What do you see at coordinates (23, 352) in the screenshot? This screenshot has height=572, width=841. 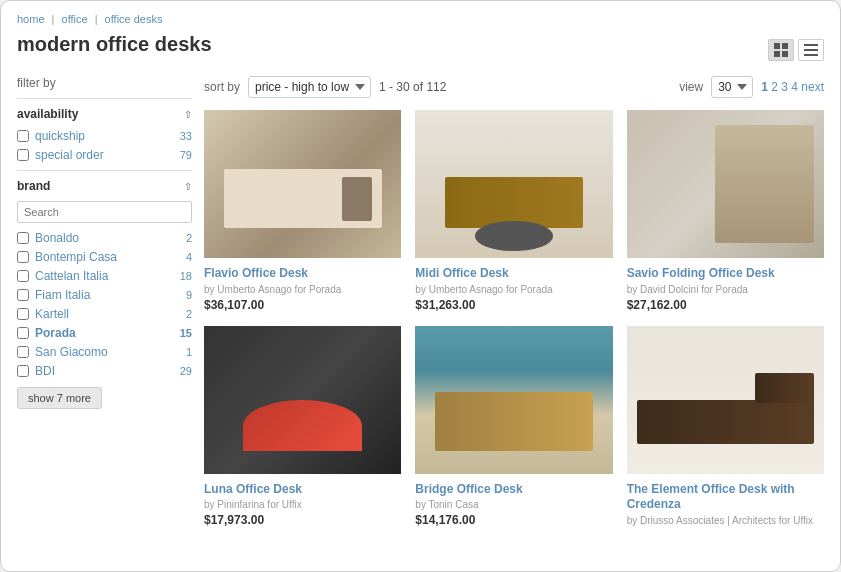 I see `brand-sangiacomo-checkbox` at bounding box center [23, 352].